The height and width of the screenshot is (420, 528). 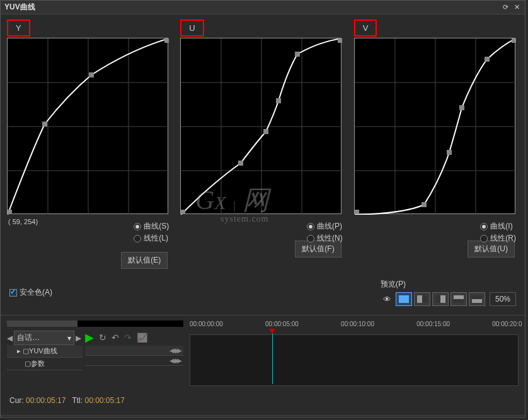 What do you see at coordinates (325, 227) in the screenshot?
I see `radio-curve-u: 曲线(P)` at bounding box center [325, 227].